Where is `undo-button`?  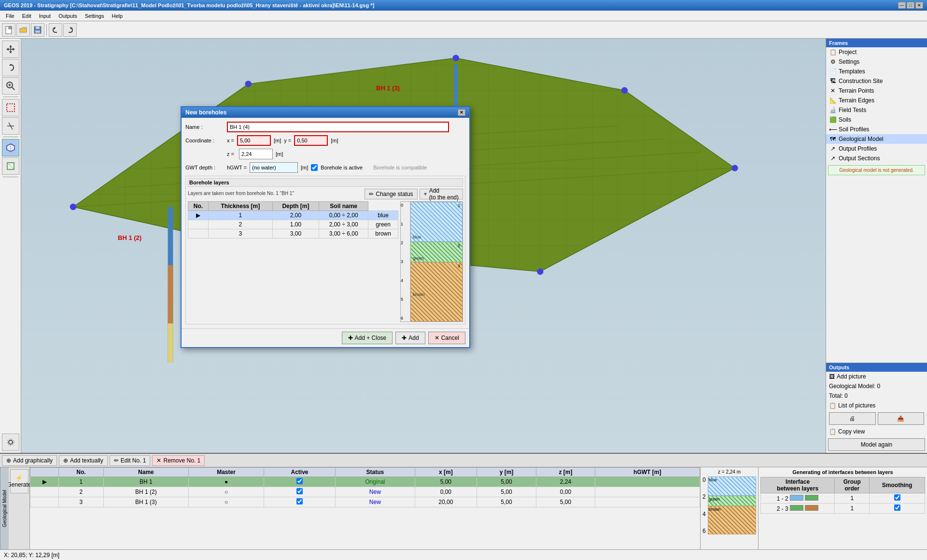
undo-button is located at coordinates (56, 30).